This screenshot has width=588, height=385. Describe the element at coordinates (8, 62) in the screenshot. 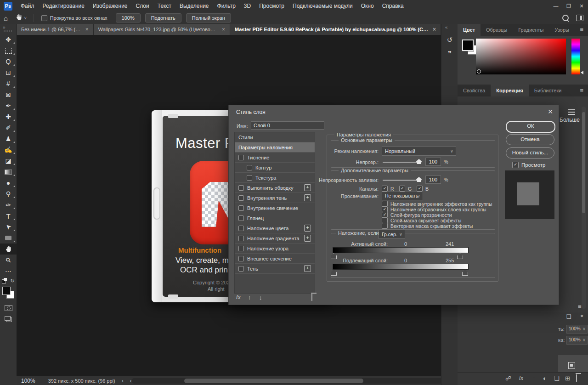

I see `lasso-tool: Ϙ` at that location.